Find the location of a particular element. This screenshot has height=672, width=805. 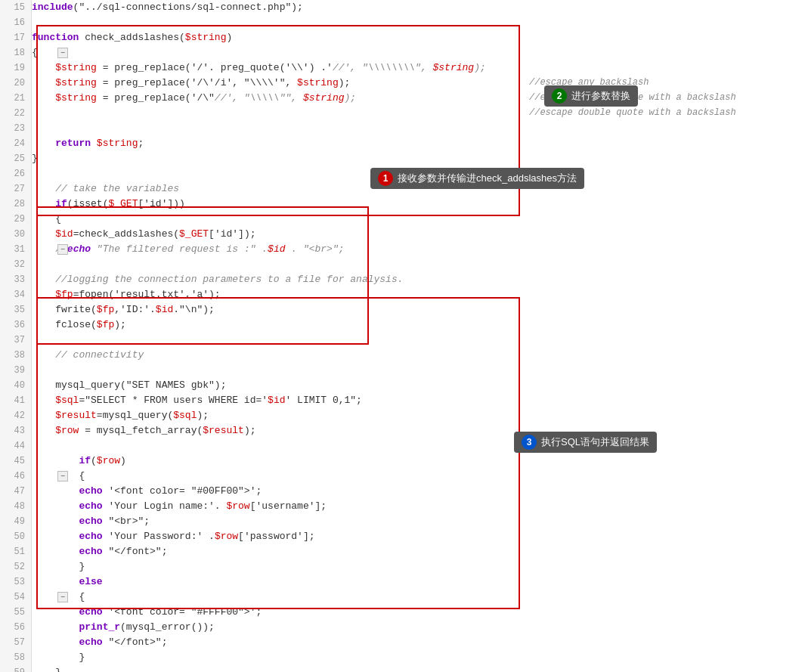

inline-comment: //escape double quote with a backslash is located at coordinates (633, 113).